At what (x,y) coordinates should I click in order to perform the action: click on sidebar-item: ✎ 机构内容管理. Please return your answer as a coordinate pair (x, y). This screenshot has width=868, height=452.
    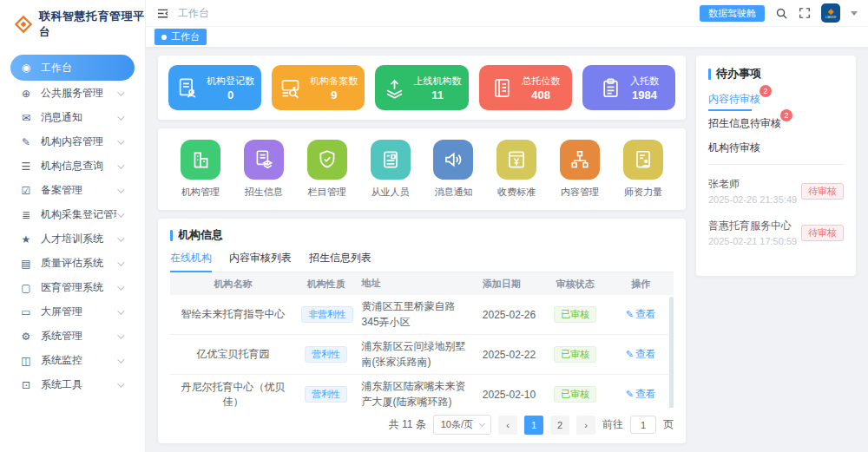
    Looking at the image, I should click on (73, 142).